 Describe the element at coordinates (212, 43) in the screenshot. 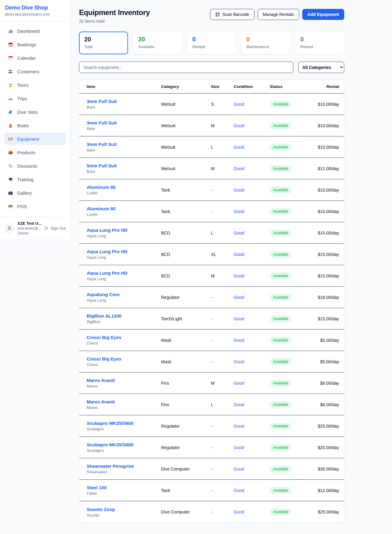

I see `stat-card-rented: 0 Rented` at that location.